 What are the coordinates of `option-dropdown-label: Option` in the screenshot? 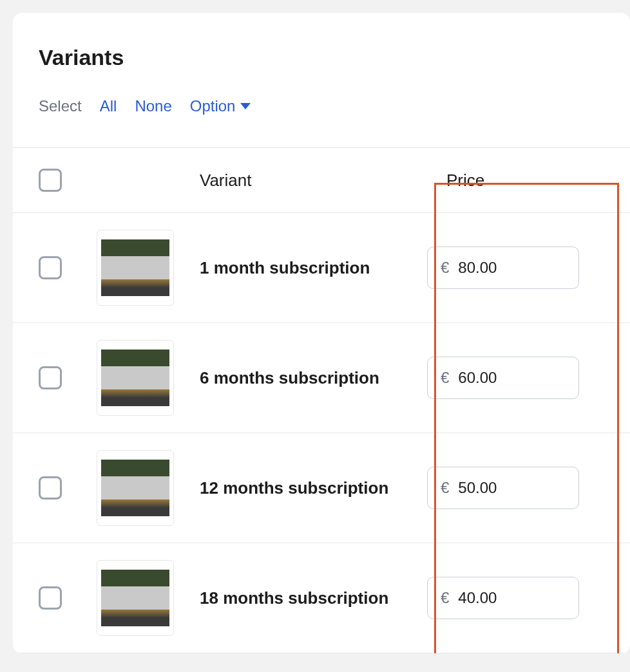 It's located at (213, 106).